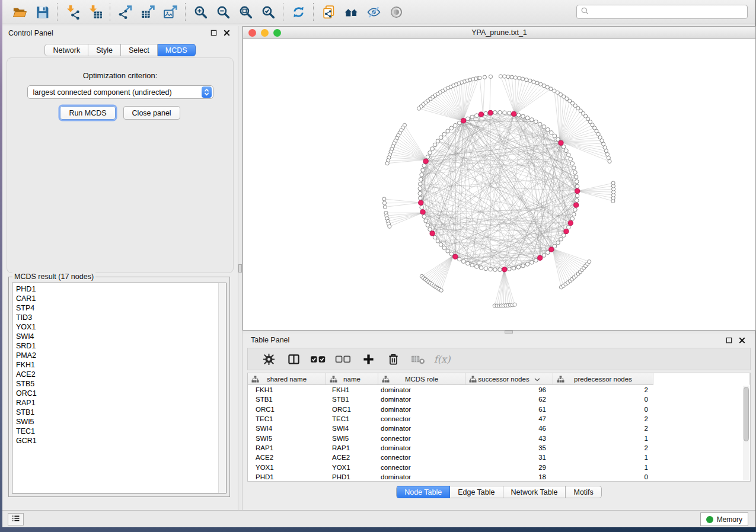 The width and height of the screenshot is (756, 532). What do you see at coordinates (119, 299) in the screenshot?
I see `result-item: CAR1` at bounding box center [119, 299].